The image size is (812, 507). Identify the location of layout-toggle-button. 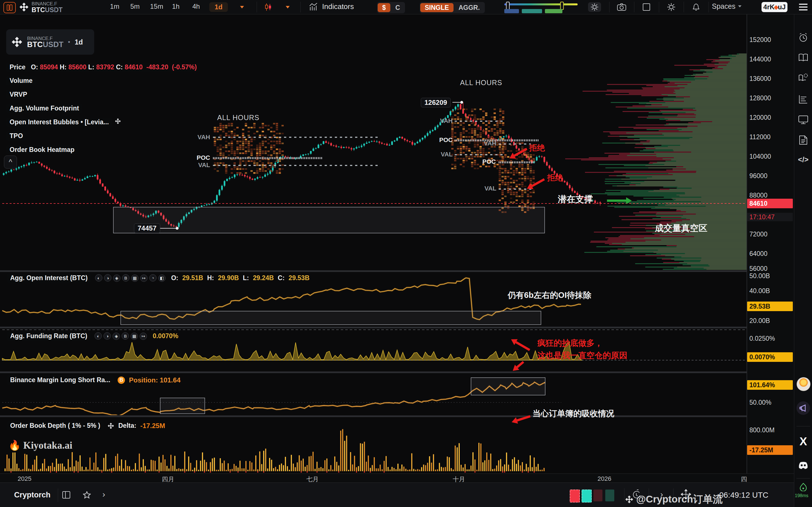
(9, 8).